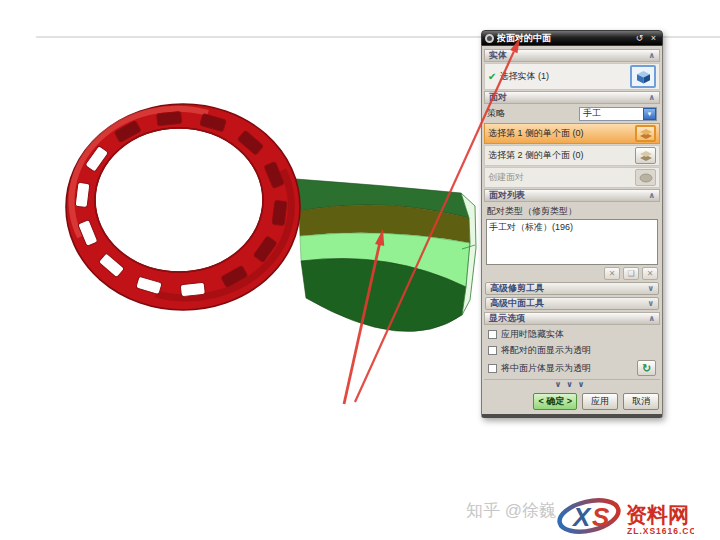 The width and height of the screenshot is (720, 540). What do you see at coordinates (572, 318) in the screenshot?
I see `section-header-display: 显示选项 ∧` at bounding box center [572, 318].